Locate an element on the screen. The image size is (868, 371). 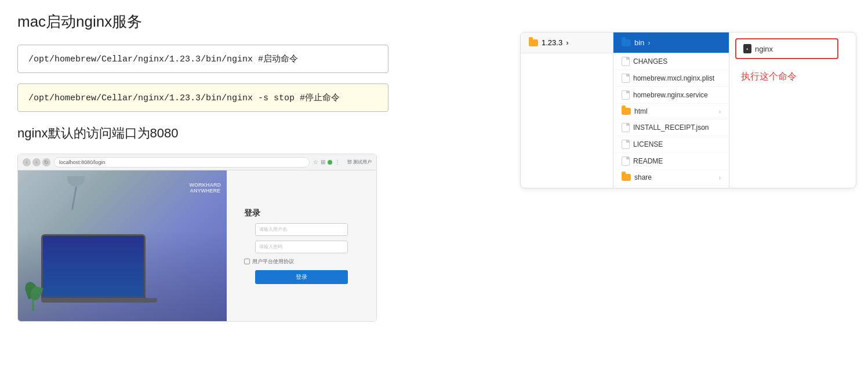
fb-item-readme: README is located at coordinates (671, 161).